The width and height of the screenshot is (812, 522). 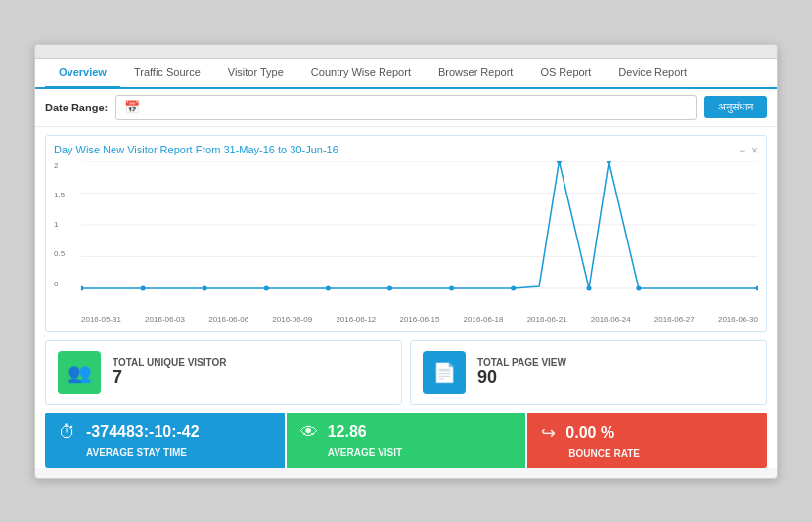 I want to click on calendar-icon: 📅, so click(x=132, y=108).